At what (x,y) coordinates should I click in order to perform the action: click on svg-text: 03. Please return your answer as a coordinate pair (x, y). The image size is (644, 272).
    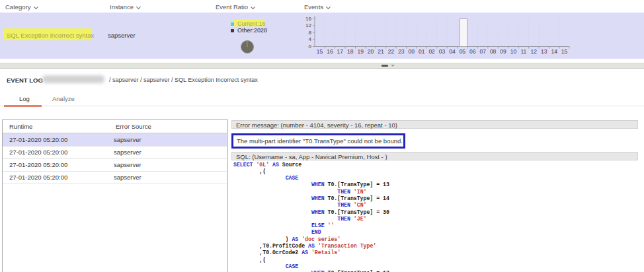
    Looking at the image, I should click on (442, 51).